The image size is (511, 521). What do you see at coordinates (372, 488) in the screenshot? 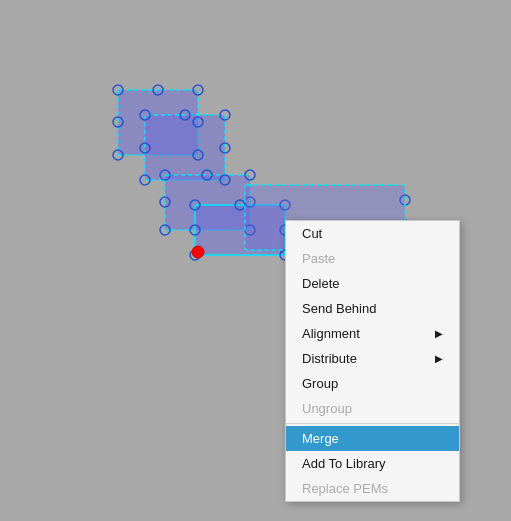
I see `menu-item-replace-pems: Replace PEMs` at bounding box center [372, 488].